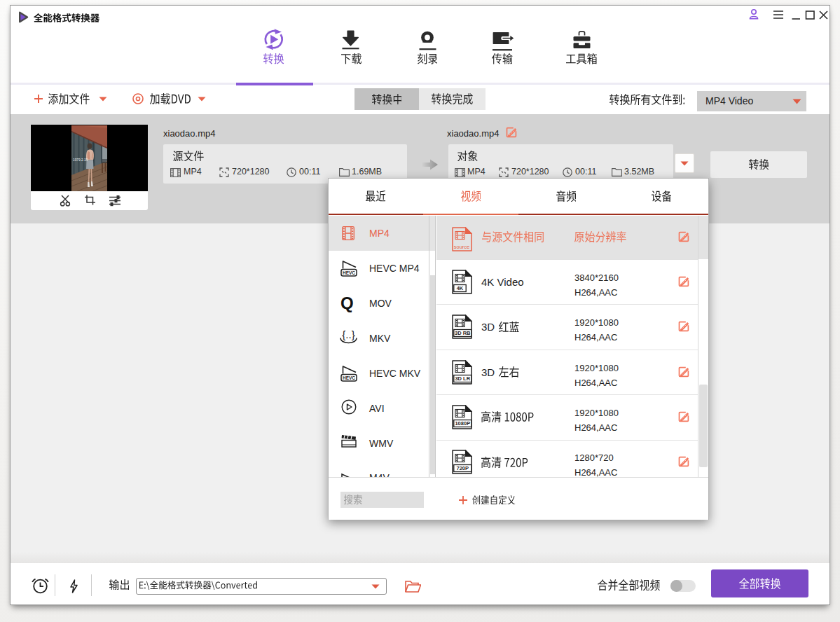  I want to click on svg-text: 3D LR, so click(462, 378).